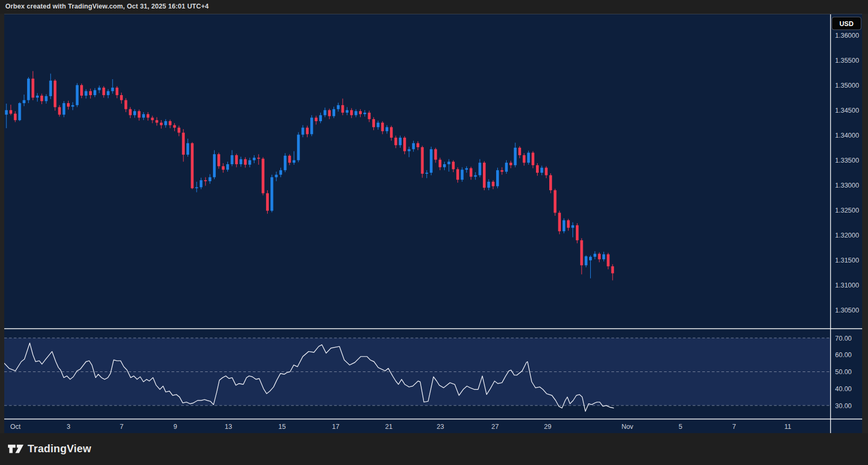  What do you see at coordinates (628, 427) in the screenshot?
I see `time-axis-label: Nov` at bounding box center [628, 427].